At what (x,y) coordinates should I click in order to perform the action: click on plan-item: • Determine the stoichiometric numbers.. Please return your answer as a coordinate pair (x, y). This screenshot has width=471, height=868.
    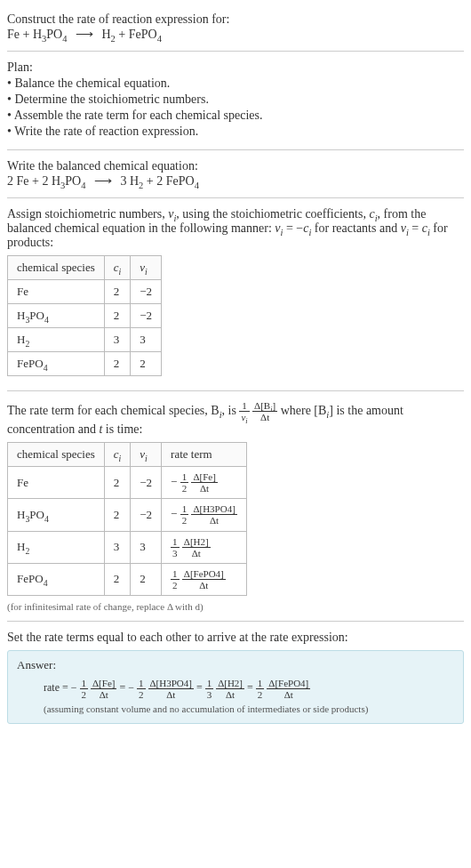
    Looking at the image, I should click on (236, 100).